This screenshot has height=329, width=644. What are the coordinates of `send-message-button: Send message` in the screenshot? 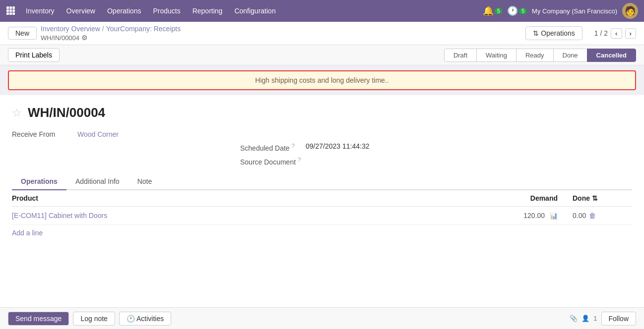 It's located at (39, 319).